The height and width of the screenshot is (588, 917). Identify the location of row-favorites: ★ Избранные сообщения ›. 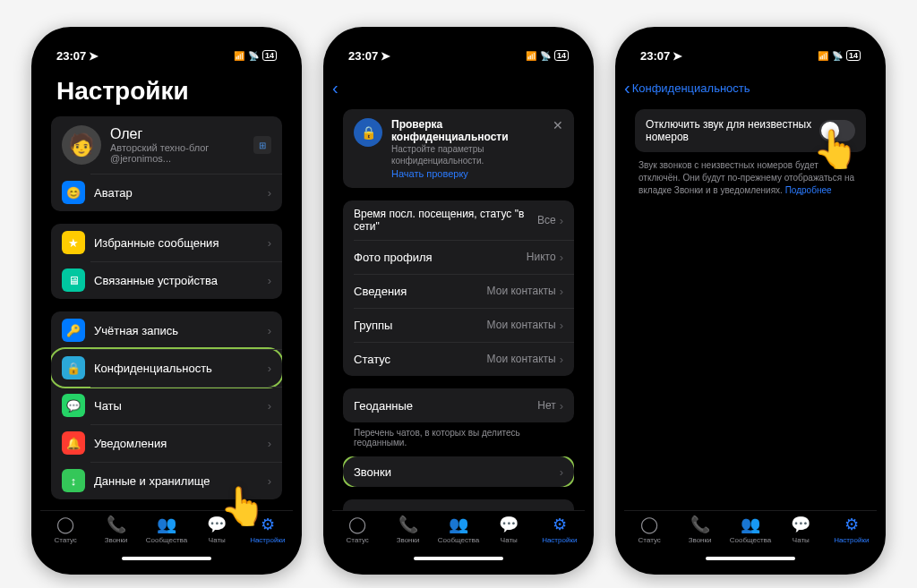
(167, 243).